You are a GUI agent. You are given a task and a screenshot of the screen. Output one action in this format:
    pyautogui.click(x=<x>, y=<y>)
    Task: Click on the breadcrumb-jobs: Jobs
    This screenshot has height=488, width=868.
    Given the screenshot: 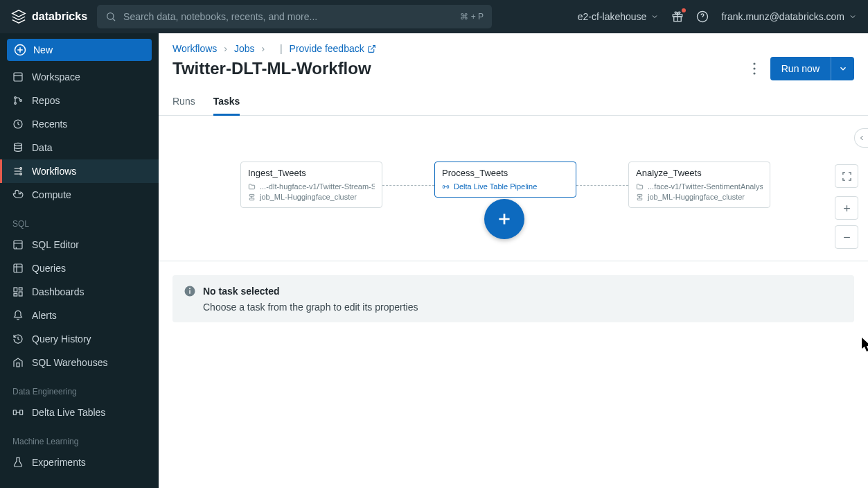 What is the action you would take?
    pyautogui.click(x=245, y=49)
    